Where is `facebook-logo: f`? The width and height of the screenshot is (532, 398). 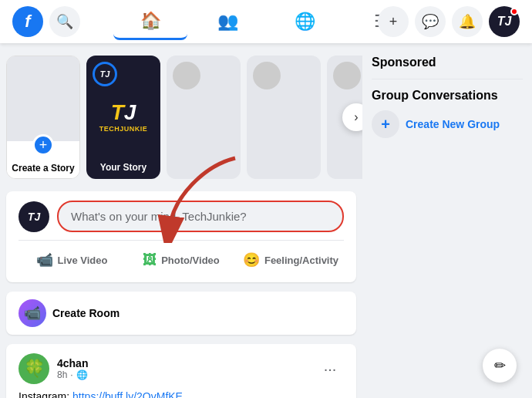 facebook-logo: f is located at coordinates (28, 22).